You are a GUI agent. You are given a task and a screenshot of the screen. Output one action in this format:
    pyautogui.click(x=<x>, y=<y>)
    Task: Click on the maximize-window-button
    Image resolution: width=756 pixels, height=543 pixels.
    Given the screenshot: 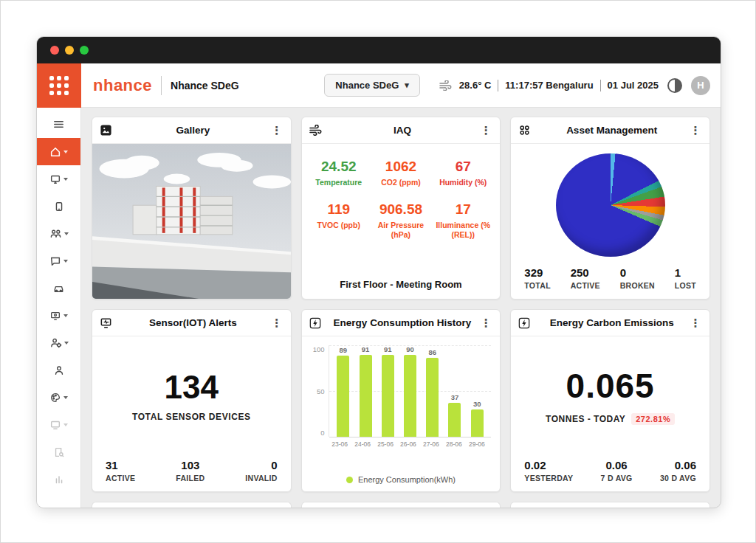 What is the action you would take?
    pyautogui.click(x=84, y=50)
    